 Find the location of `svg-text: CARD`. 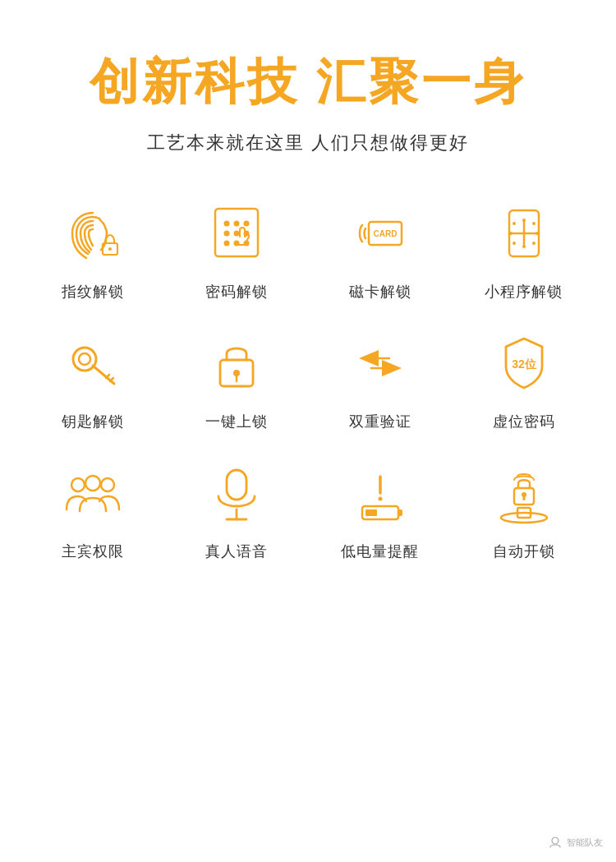

svg-text: CARD is located at coordinates (384, 233).